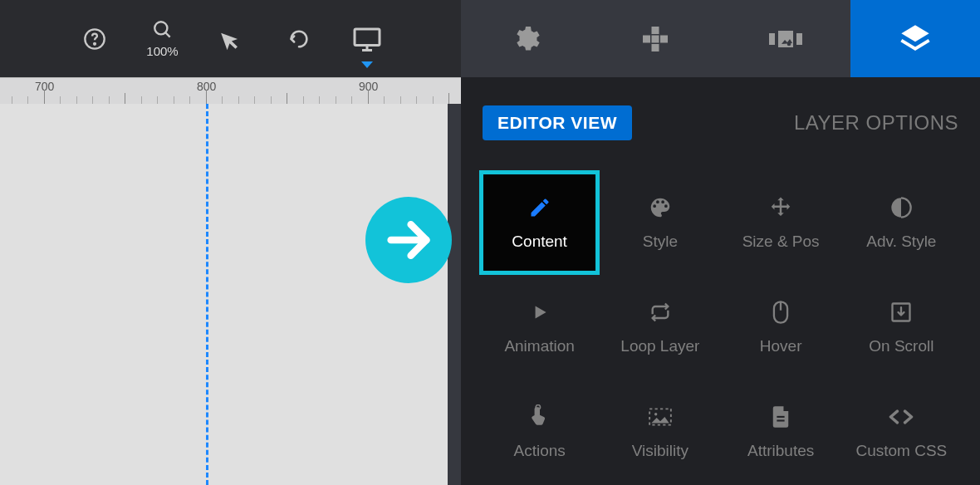 The width and height of the screenshot is (980, 485). Describe the element at coordinates (540, 242) in the screenshot. I see `tile-label: Content` at that location.